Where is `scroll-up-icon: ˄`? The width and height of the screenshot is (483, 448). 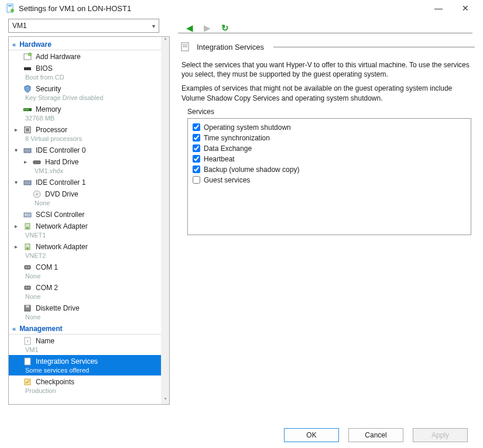 scroll-up-icon: ˄ is located at coordinates (165, 41).